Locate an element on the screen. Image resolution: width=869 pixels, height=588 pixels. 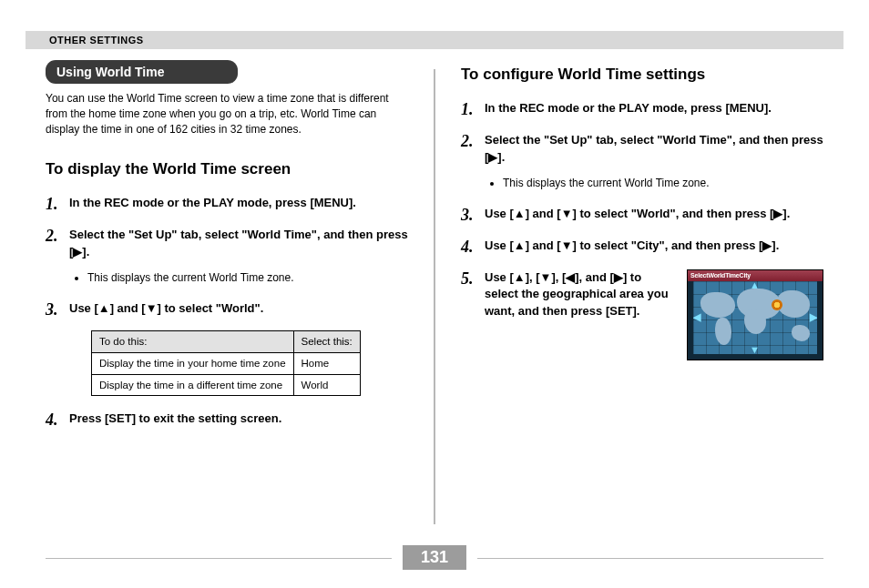
step-2-bullets: This displays the current World Time zon… is located at coordinates (240, 279).